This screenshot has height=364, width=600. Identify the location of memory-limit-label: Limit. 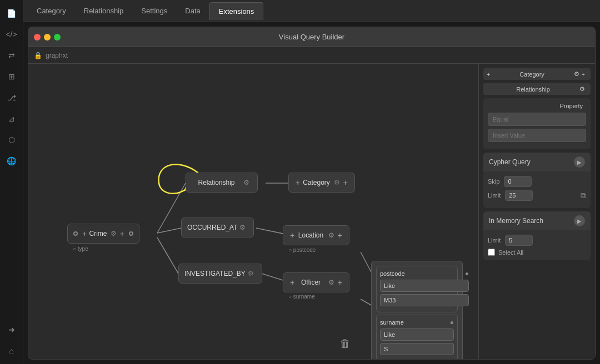
(494, 240).